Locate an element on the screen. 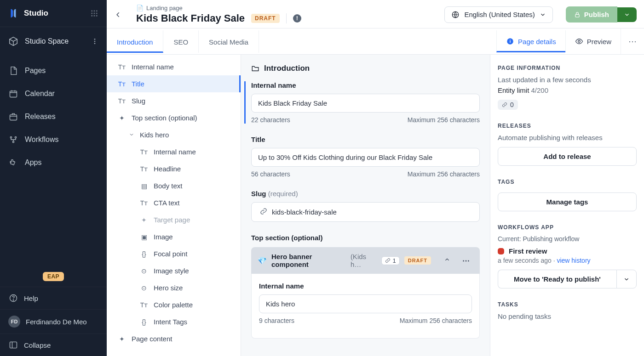  incoming-links: 0 is located at coordinates (508, 105).